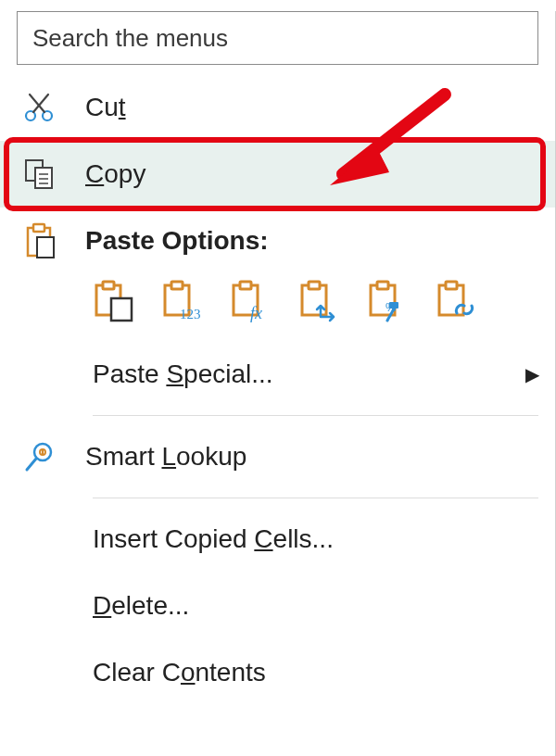 This screenshot has width=556, height=756. Describe the element at coordinates (278, 174) in the screenshot. I see `menu-item-copy: Copy` at that location.